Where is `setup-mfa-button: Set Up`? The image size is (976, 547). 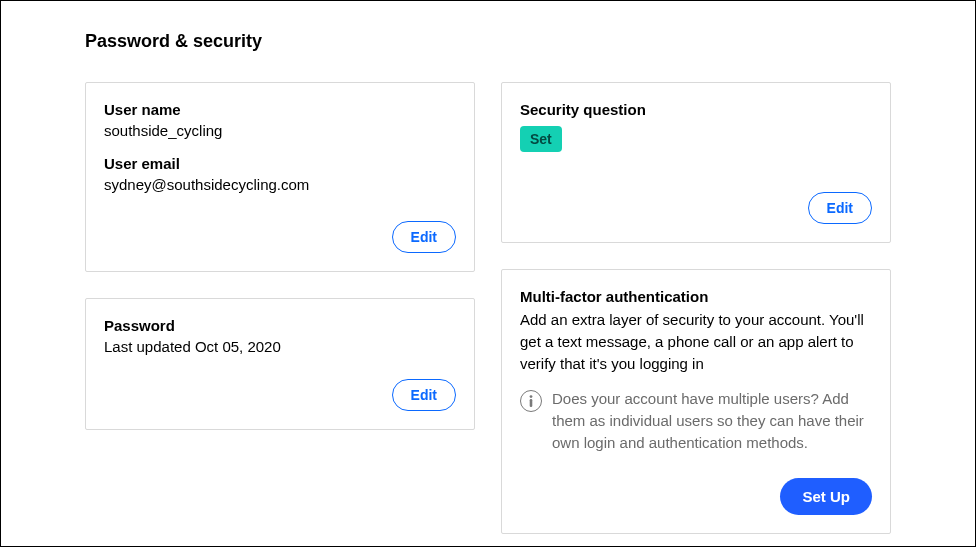
setup-mfa-button: Set Up is located at coordinates (826, 496).